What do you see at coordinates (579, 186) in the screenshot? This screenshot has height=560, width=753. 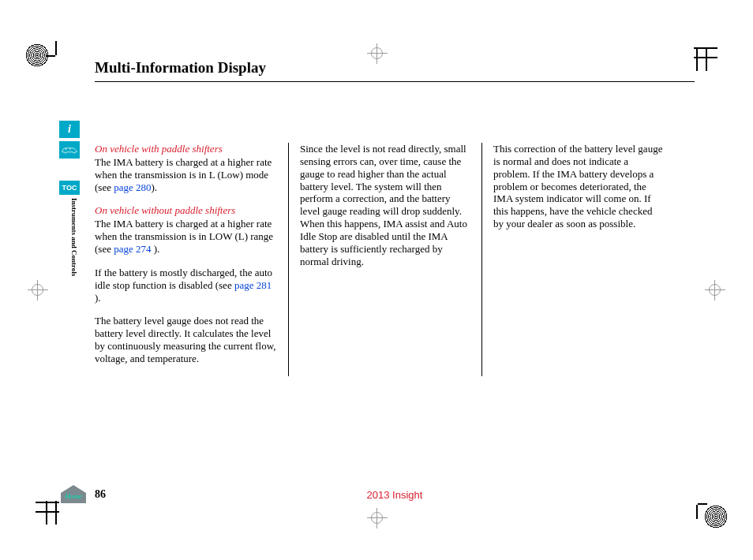 I see `paragraph: This correction of the battery level gau…` at bounding box center [579, 186].